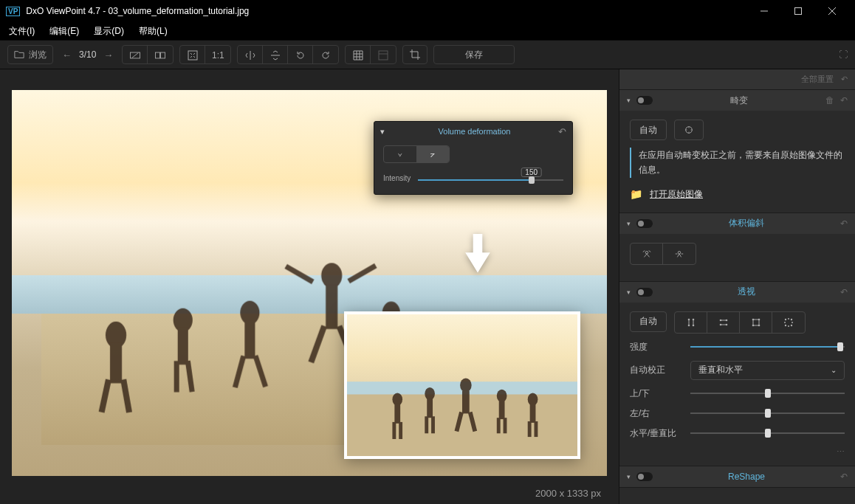  I want to click on overlay-mode-horizontal: ⦢, so click(433, 154).